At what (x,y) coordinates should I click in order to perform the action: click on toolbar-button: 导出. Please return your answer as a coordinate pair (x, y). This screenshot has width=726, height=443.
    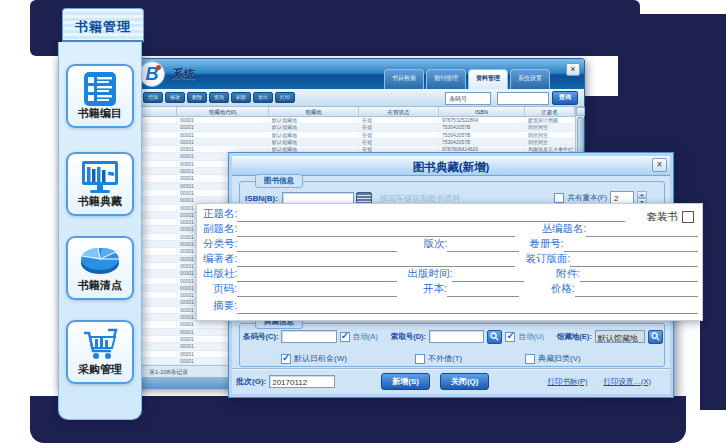
    Looking at the image, I should click on (263, 98).